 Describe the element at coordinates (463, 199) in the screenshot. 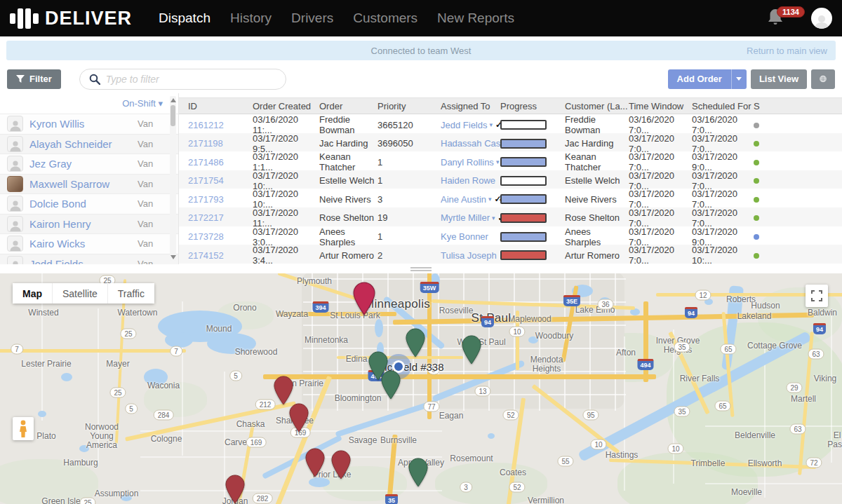

I see `assigned-driver-link: Aine Austin` at that location.